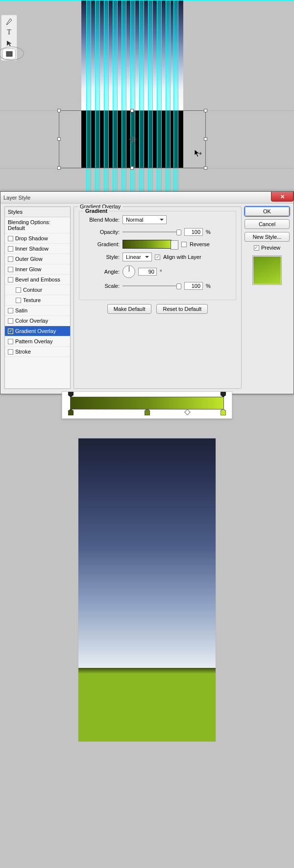 Image resolution: width=294 pixels, height=868 pixels. What do you see at coordinates (9, 32) in the screenshot?
I see `type-tool-icon: T` at bounding box center [9, 32].